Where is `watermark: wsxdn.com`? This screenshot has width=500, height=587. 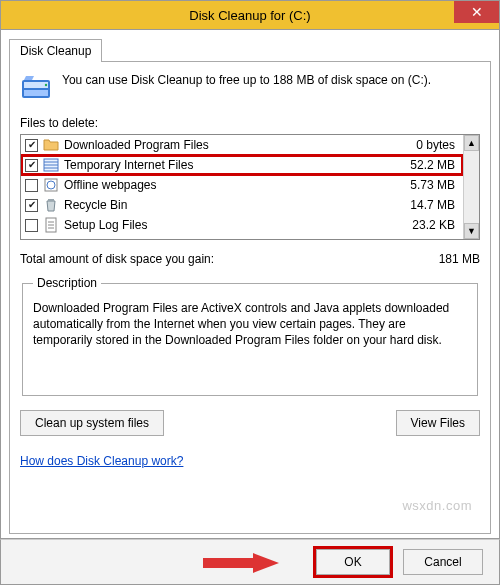
watermark: wsxdn.com is located at coordinates (437, 506).